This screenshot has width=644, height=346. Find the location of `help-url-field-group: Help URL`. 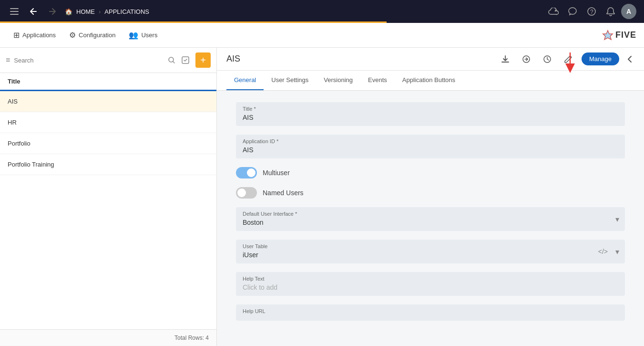

help-url-field-group: Help URL is located at coordinates (430, 313).